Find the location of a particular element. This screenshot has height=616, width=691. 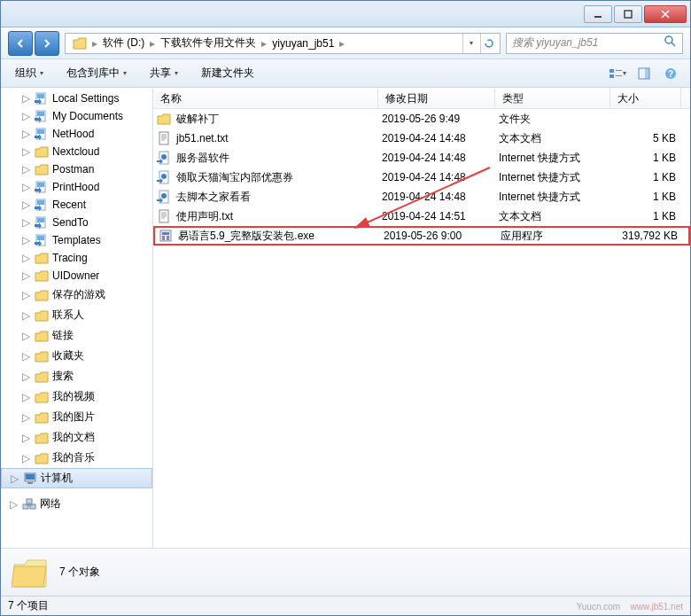

file-date: 2019-04-24 14:48 is located at coordinates (440, 158).